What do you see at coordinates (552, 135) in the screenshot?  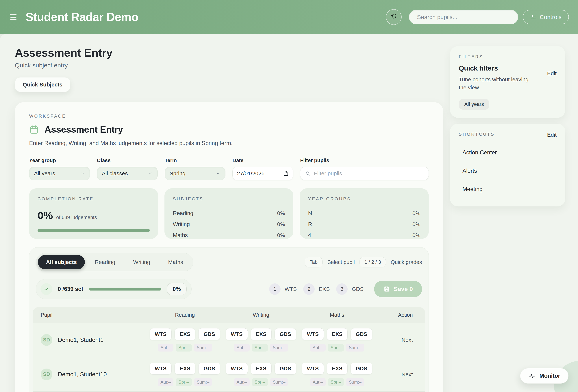 I see `shortcuts-edit-button: Edit` at bounding box center [552, 135].